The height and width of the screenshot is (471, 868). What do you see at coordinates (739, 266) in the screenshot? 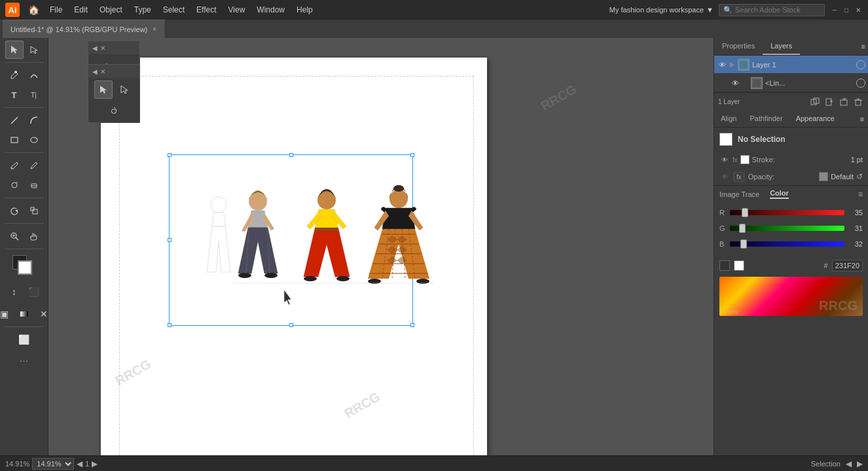
I see `white-swatch` at bounding box center [739, 266].